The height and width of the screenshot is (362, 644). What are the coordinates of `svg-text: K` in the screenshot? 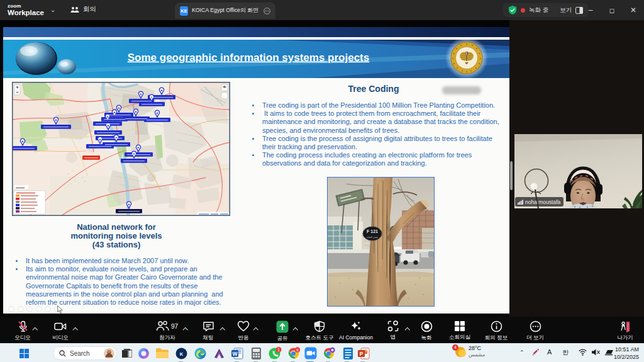 It's located at (181, 354).